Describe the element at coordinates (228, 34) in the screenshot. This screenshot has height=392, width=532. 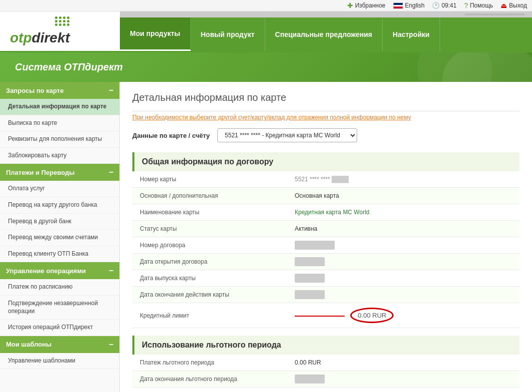
I see `nav-new-product: Новый продукт` at that location.